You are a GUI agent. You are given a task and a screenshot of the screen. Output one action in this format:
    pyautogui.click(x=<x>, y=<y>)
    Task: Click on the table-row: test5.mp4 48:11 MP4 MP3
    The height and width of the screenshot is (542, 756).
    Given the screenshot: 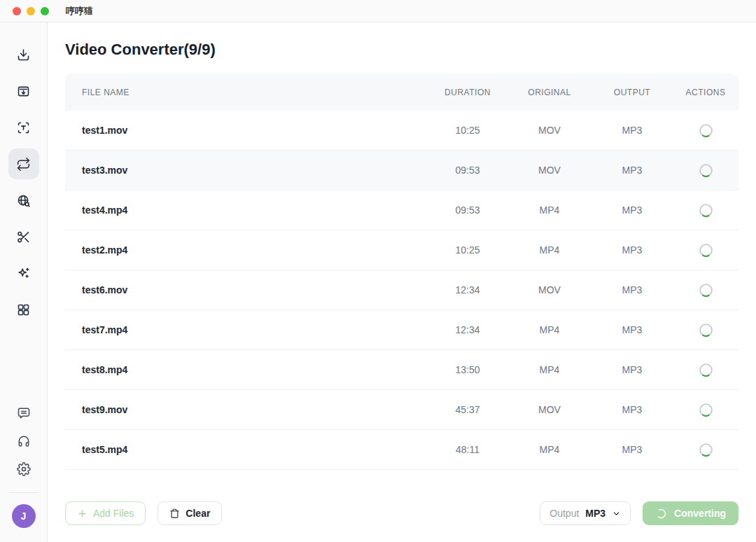 What is the action you would take?
    pyautogui.click(x=402, y=450)
    